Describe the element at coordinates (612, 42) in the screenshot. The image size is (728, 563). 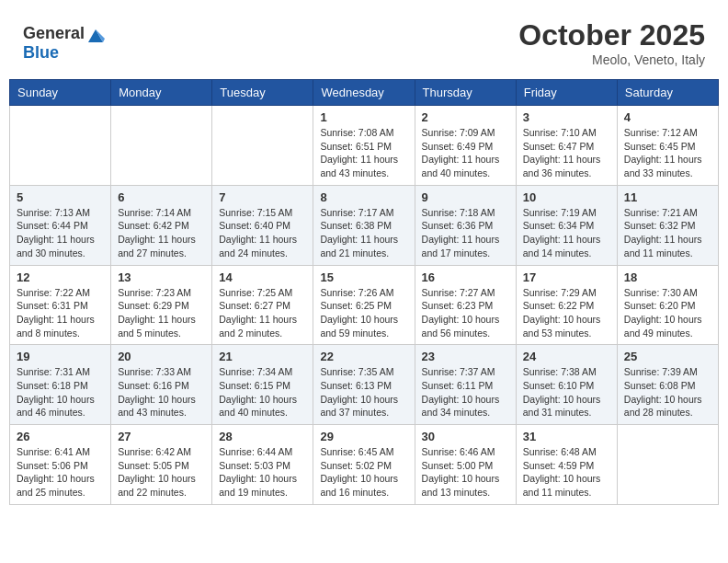
I see `title-block: October 2025 Meolo, Veneto, Italy` at that location.